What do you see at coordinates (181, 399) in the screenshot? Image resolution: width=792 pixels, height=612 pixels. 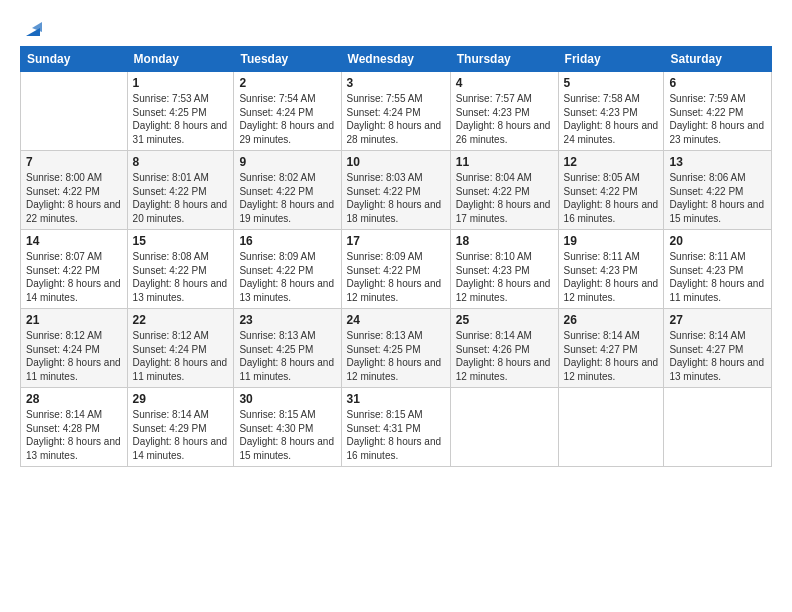 I see `day-number: 29` at bounding box center [181, 399].